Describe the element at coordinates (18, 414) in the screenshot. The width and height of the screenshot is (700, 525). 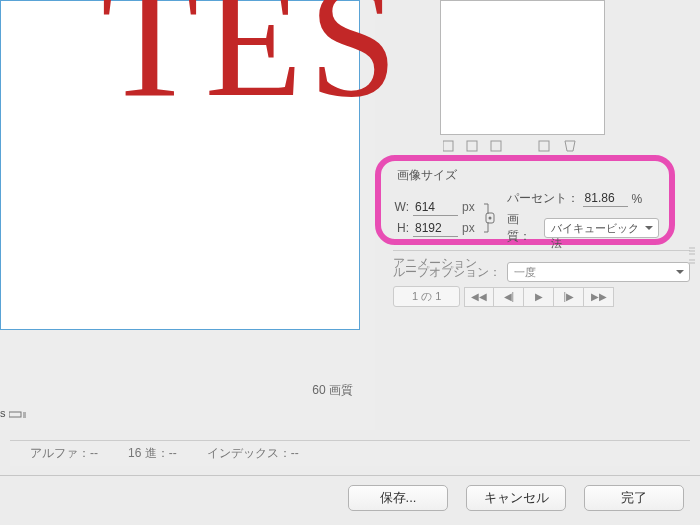
I see `ruler-icon` at that location.